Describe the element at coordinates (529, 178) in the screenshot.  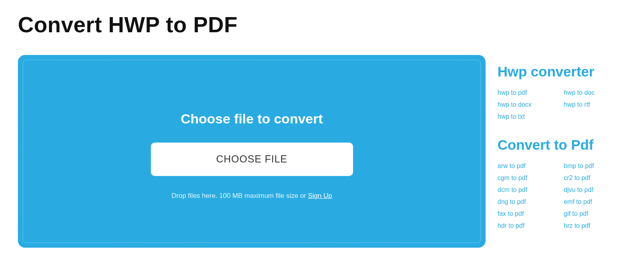
I see `sidebar-link: cgm to pdf` at that location.